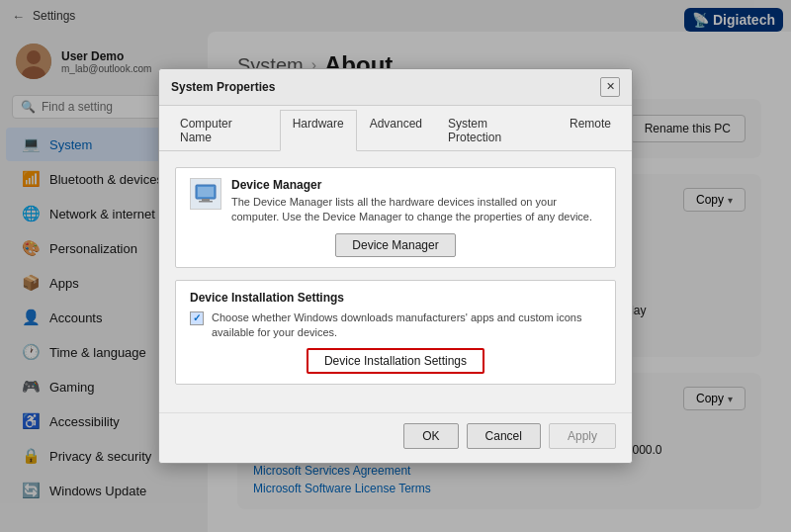 Image resolution: width=791 pixels, height=532 pixels. I want to click on device-installation-button: Device Installation Settings, so click(396, 361).